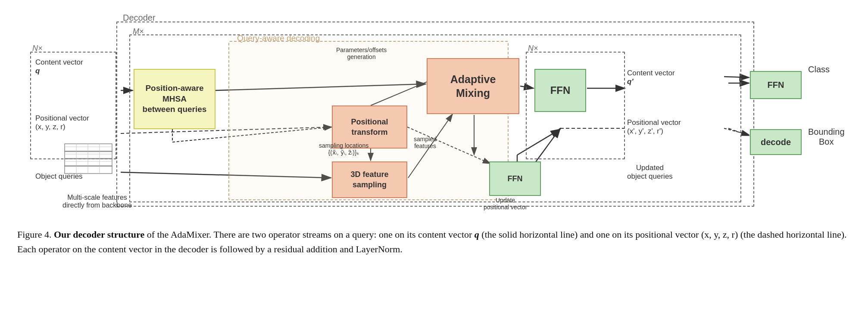 This screenshot has width=868, height=310. What do you see at coordinates (88, 161) in the screenshot?
I see `feature-stack-icon` at bounding box center [88, 161].